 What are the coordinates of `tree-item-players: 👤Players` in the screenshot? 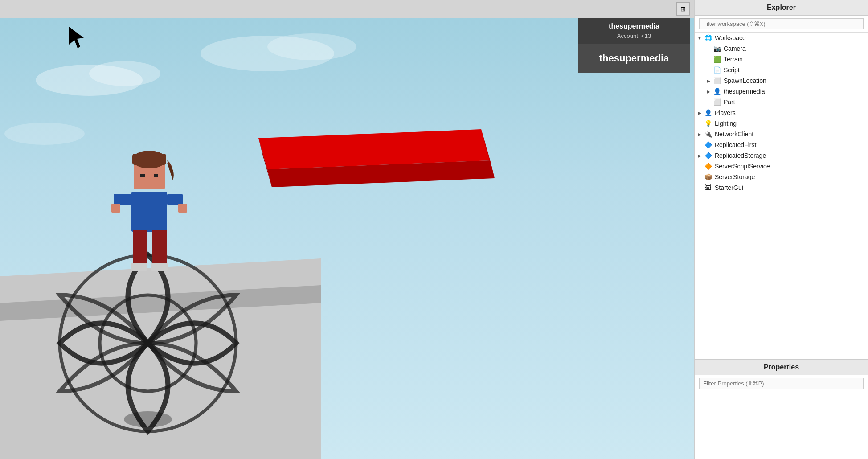 It's located at (782, 113).